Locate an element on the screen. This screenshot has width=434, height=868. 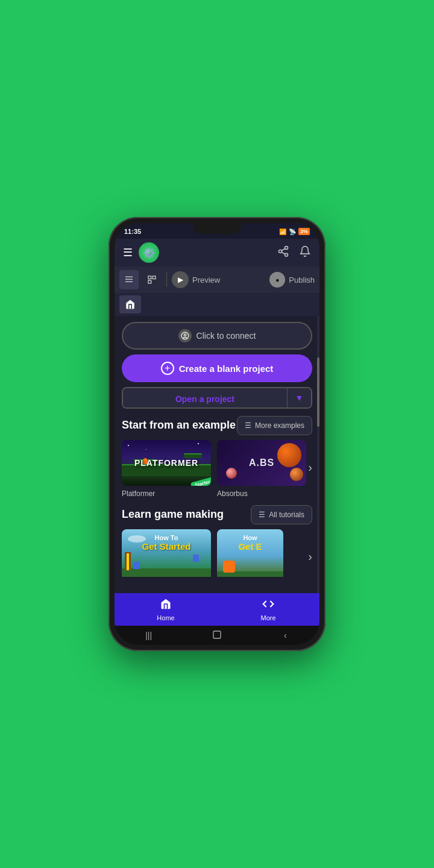
play-circle: ▶ is located at coordinates (180, 280).